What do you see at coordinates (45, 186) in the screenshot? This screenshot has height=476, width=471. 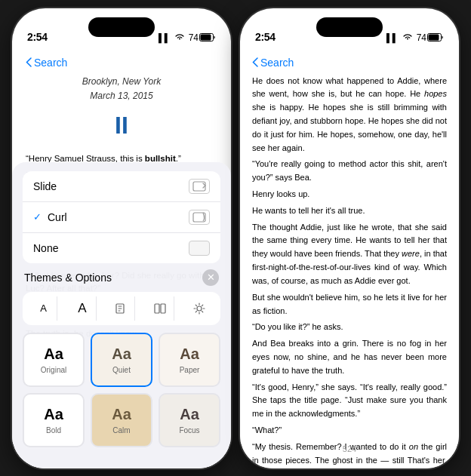 I see `slide-label: Slide` at bounding box center [45, 186].